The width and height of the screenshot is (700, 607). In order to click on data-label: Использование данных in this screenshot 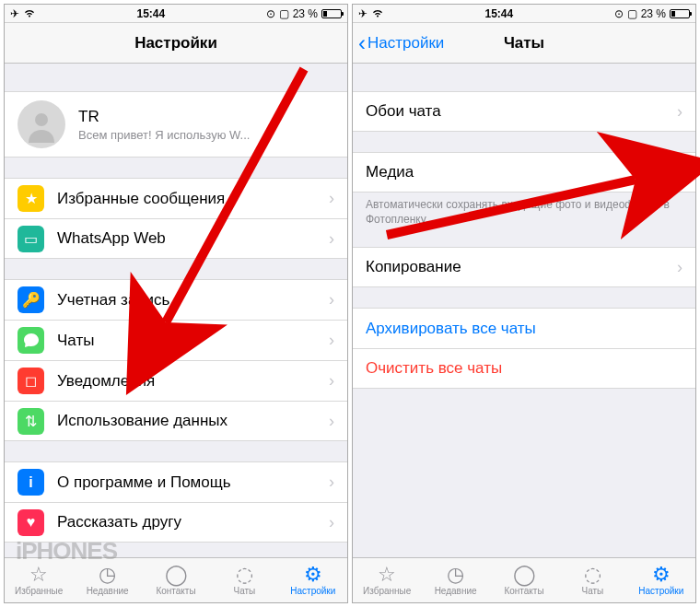, I will do `click(190, 421)`.